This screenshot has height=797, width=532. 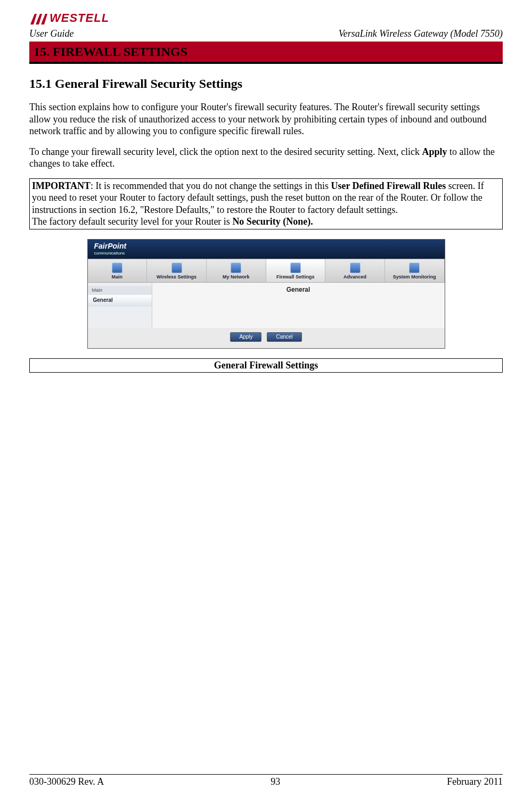 What do you see at coordinates (236, 270) in the screenshot?
I see `nav-tab: My Network` at bounding box center [236, 270].